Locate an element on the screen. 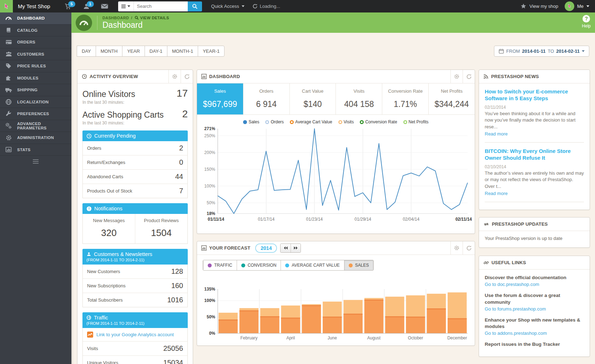  news-article-title: BITCOIN: Why Every Online Store Owner Sh… is located at coordinates (534, 155).